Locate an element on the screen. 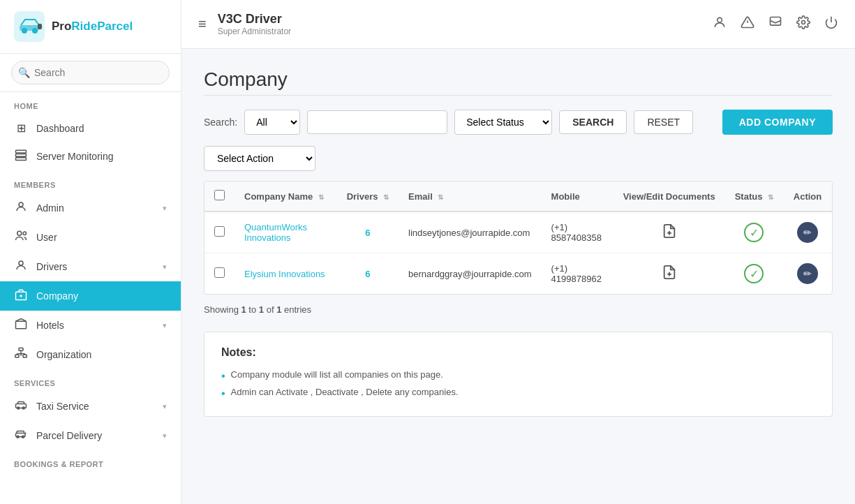 The height and width of the screenshot is (504, 855). sidebar-label-hotels: Hotels is located at coordinates (95, 325).